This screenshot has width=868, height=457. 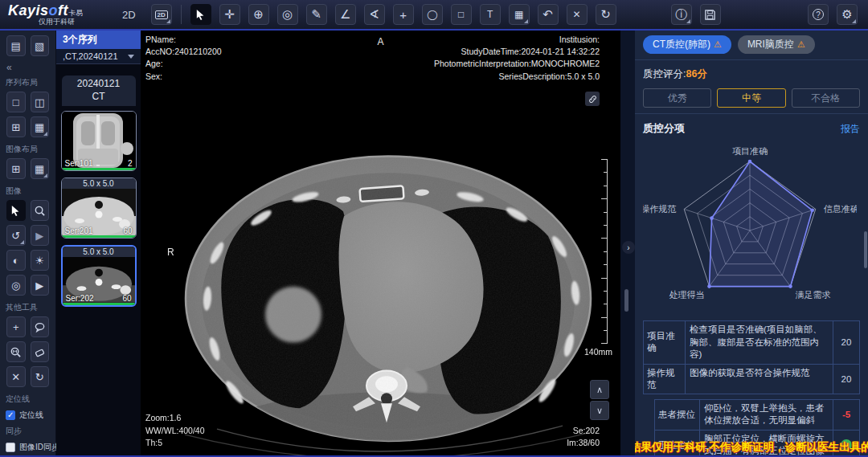 I want to click on rotate-flip-button: ↺, so click(x=16, y=235).